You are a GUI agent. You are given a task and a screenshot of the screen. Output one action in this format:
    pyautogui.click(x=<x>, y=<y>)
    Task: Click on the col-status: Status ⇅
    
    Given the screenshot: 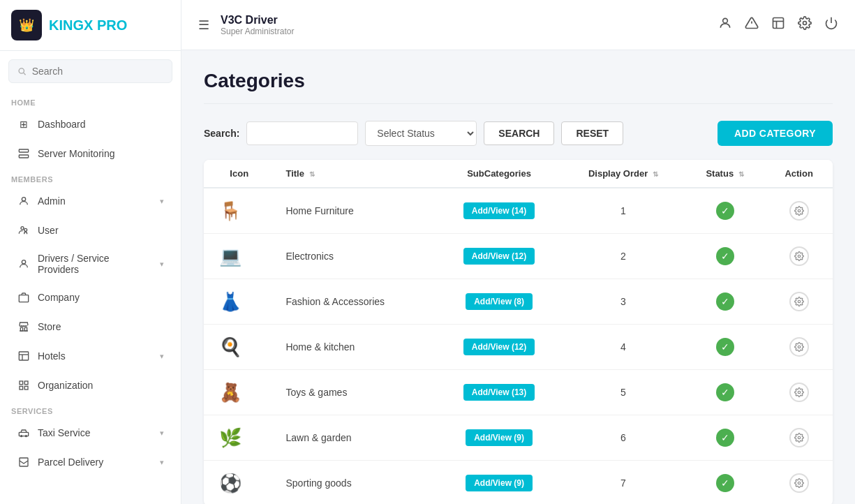 What is the action you would take?
    pyautogui.click(x=724, y=174)
    